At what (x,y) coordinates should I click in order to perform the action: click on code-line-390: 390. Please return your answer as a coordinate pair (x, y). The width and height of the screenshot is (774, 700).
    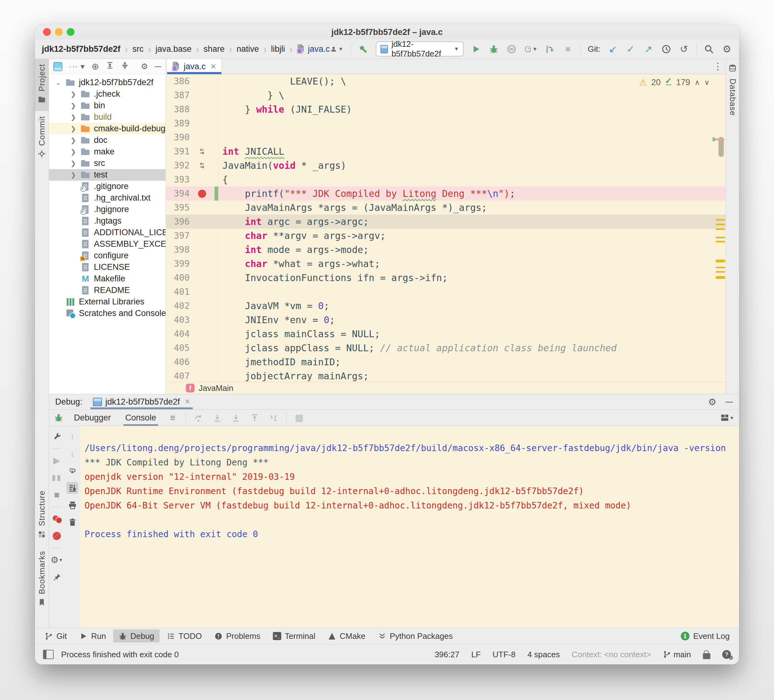
    Looking at the image, I should click on (446, 137).